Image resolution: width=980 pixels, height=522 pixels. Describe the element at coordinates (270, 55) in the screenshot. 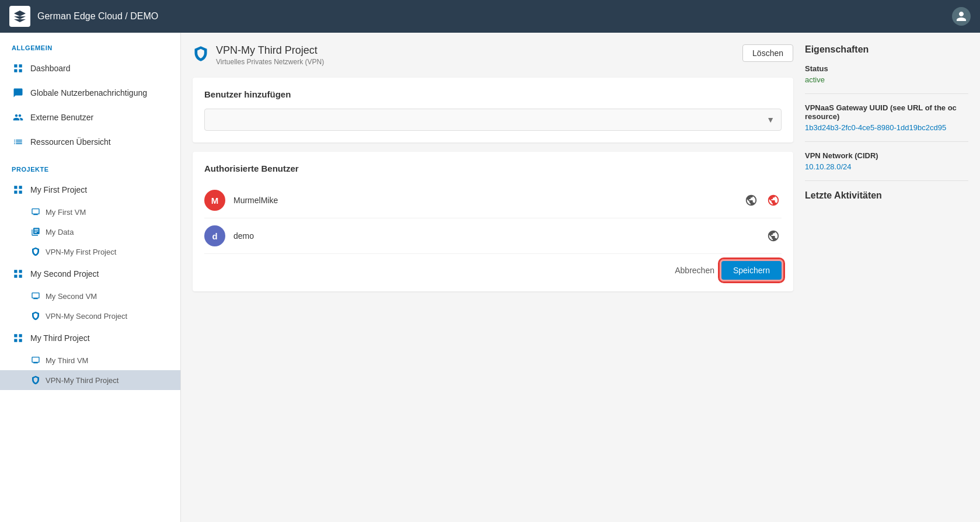

I see `page-header-text: VPN-My Third Project Virtuelles Privates…` at that location.